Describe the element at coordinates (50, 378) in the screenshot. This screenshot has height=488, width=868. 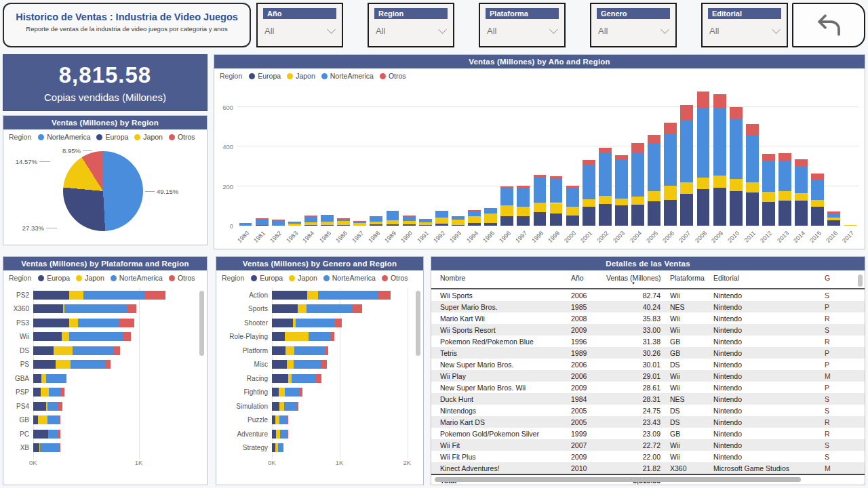
I see `bar-gba` at that location.